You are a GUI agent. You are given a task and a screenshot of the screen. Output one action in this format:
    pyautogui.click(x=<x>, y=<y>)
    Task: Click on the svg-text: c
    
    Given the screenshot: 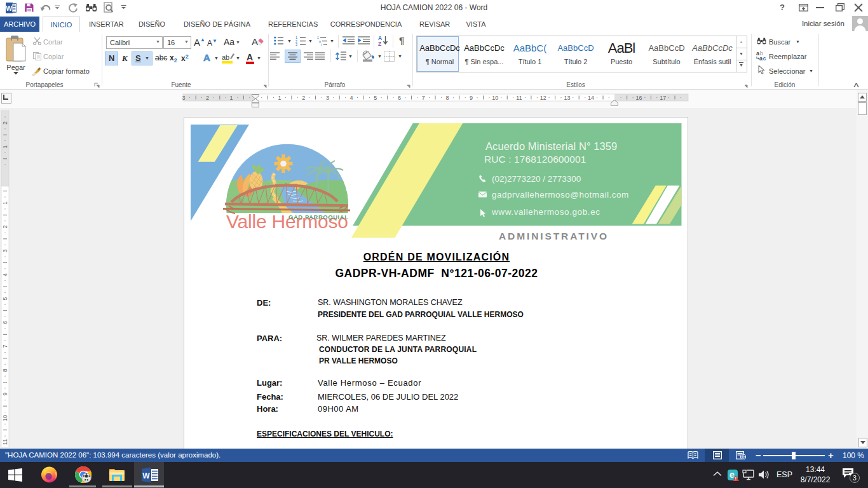 What is the action you would take?
    pyautogui.click(x=765, y=58)
    